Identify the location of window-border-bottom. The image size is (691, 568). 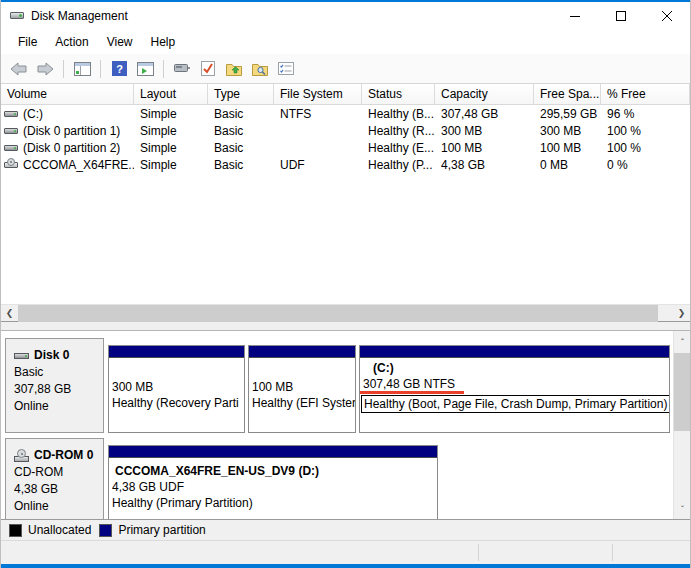
(346, 566).